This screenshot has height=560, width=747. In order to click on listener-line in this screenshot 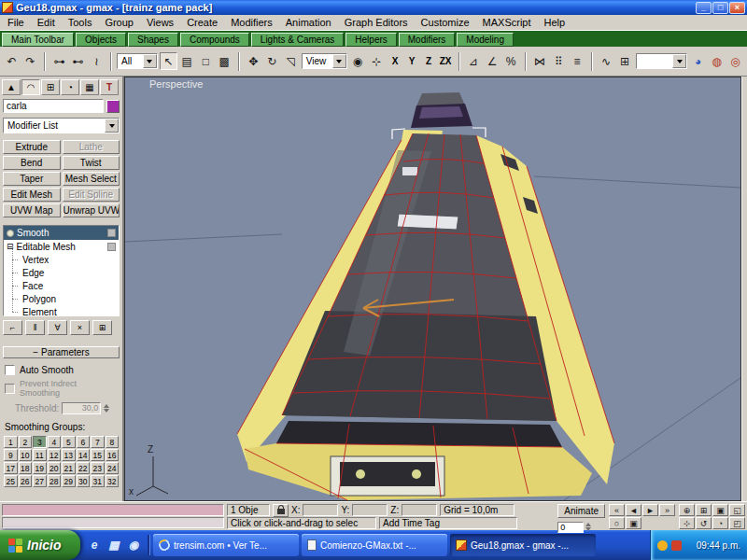, I will do `click(113, 523)`.